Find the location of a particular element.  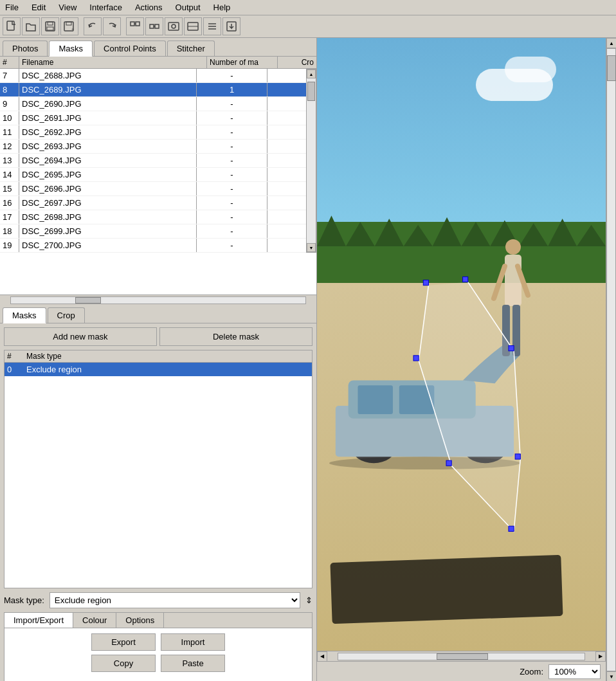

file-row-filename: DSC_2698.JPG is located at coordinates (108, 217).